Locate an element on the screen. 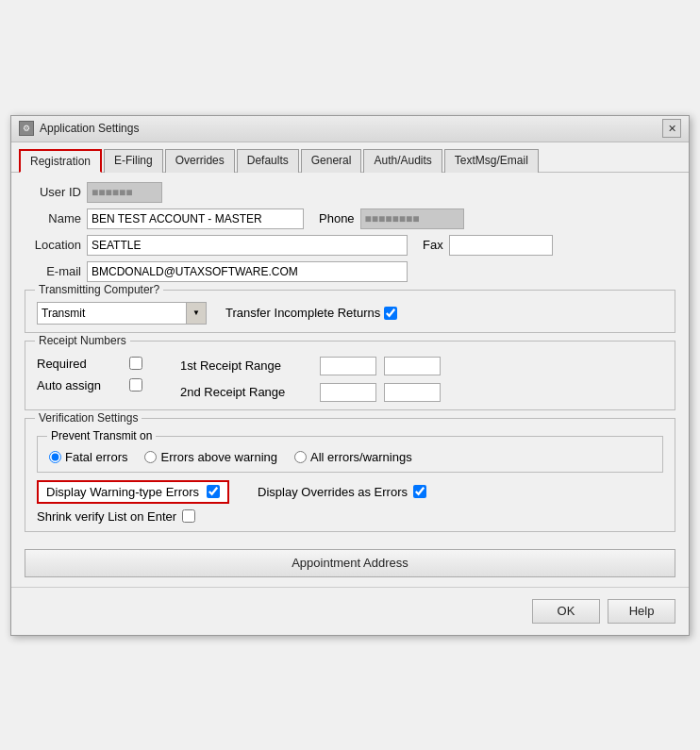 Image resolution: width=700 pixels, height=750 pixels. window-icon: ⚙ is located at coordinates (26, 128).